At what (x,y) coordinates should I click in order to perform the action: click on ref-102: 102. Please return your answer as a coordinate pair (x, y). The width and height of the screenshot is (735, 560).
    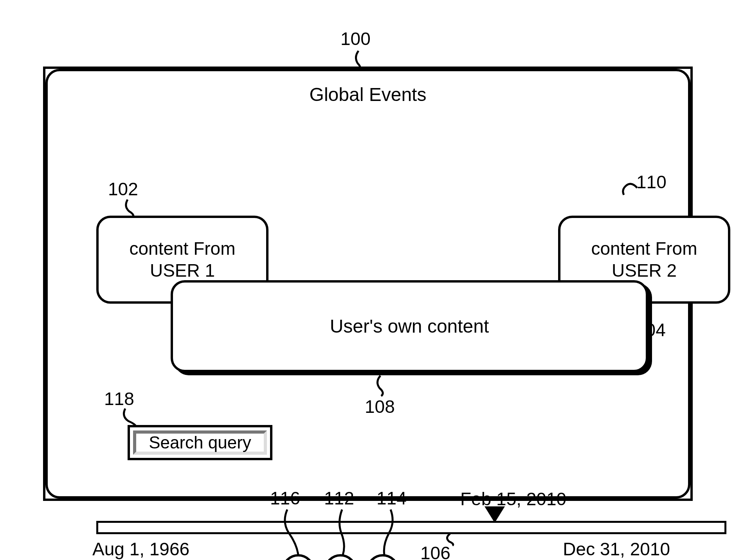
    Looking at the image, I should click on (123, 189).